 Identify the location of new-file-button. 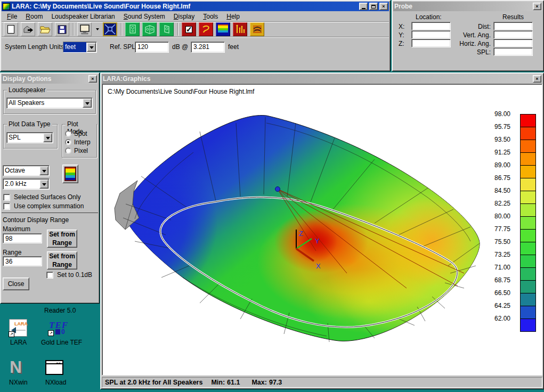
(11, 29).